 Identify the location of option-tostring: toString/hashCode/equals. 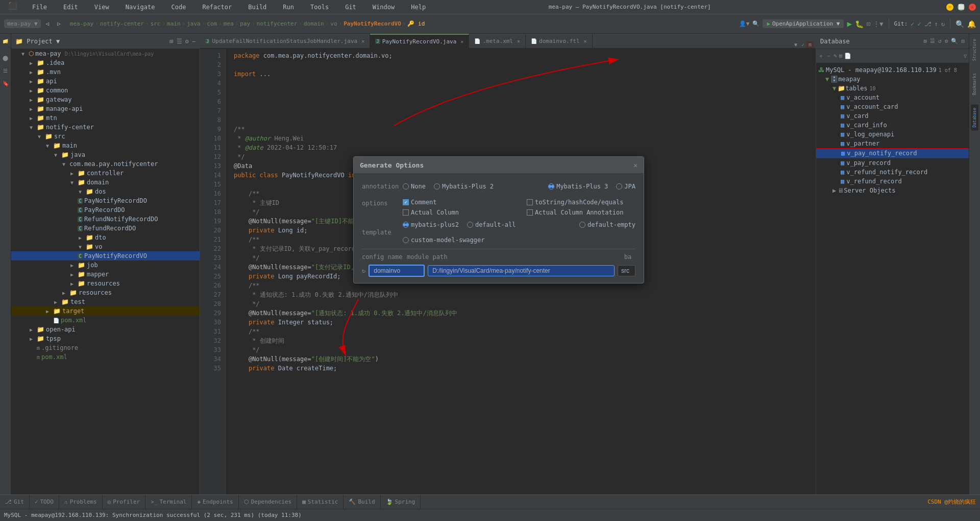
(581, 202).